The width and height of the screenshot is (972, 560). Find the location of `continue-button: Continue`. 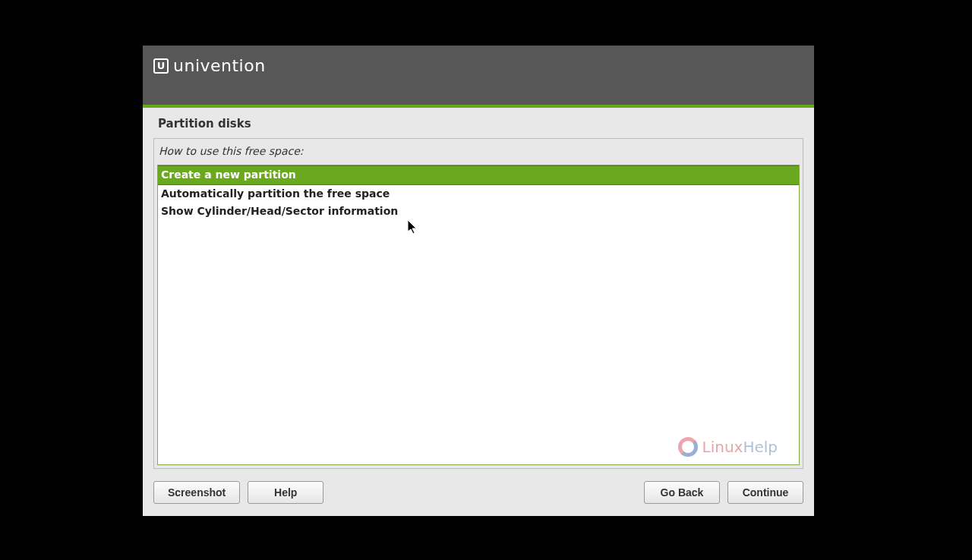

continue-button: Continue is located at coordinates (765, 492).